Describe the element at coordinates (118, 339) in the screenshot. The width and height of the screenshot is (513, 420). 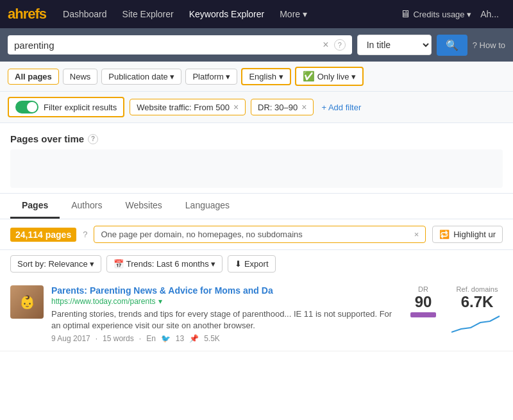
I see `result-words: 15 words` at that location.